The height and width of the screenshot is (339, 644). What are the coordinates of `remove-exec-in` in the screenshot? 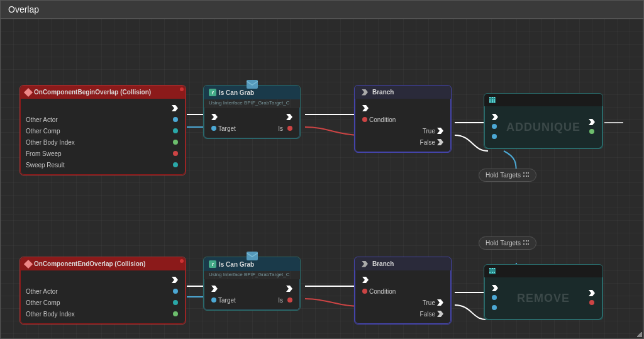 It's located at (495, 288).